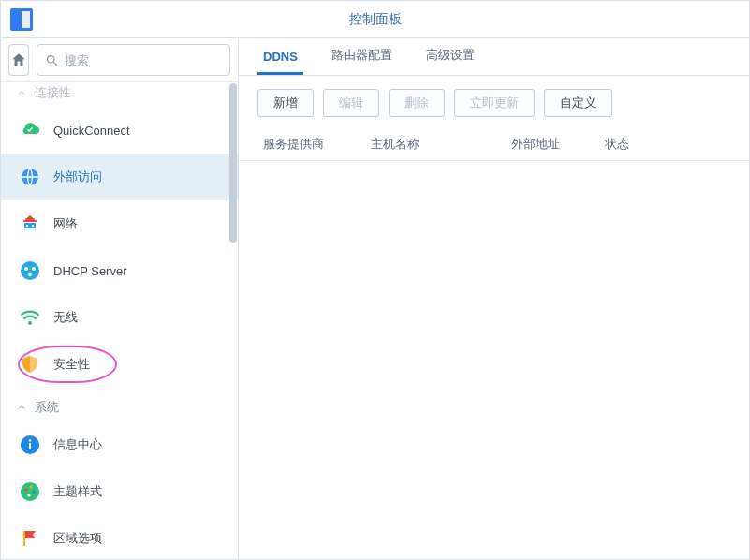 The height and width of the screenshot is (560, 750). What do you see at coordinates (120, 317) in the screenshot?
I see `sidebar-item-wireless: 无线` at bounding box center [120, 317].